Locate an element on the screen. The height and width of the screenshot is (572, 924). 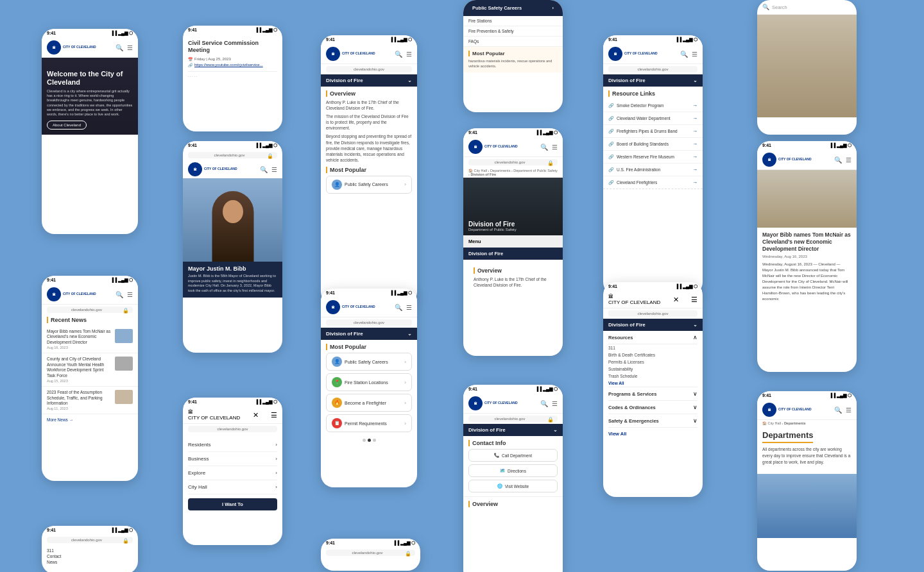
site-name: CITY OF CLEVELAND is located at coordinates (501, 403).